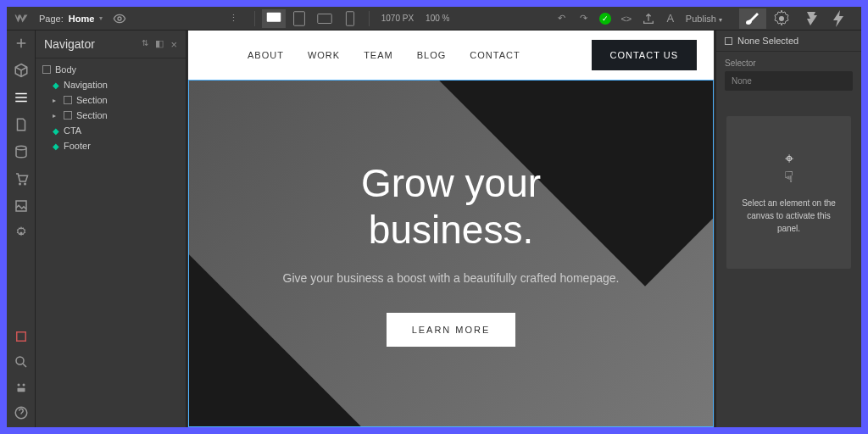  I want to click on redo-icon: ↷, so click(584, 19).